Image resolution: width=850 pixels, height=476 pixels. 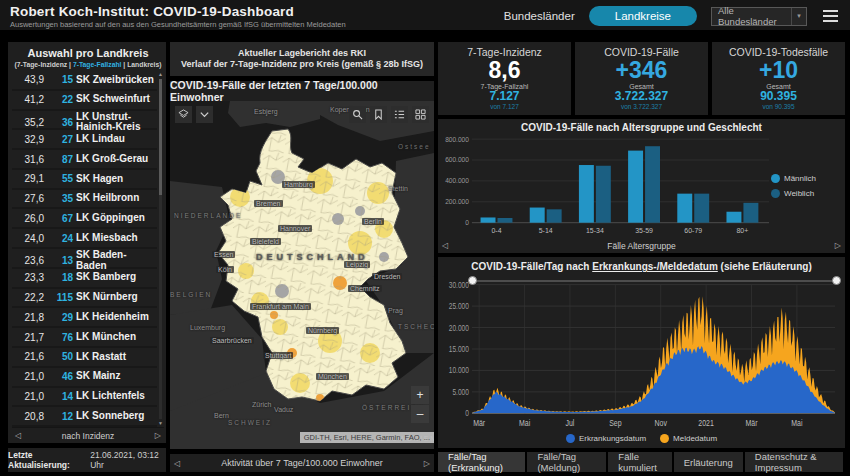 What do you see at coordinates (160, 424) in the screenshot?
I see `scroll-down-icon: ▼` at bounding box center [160, 424].